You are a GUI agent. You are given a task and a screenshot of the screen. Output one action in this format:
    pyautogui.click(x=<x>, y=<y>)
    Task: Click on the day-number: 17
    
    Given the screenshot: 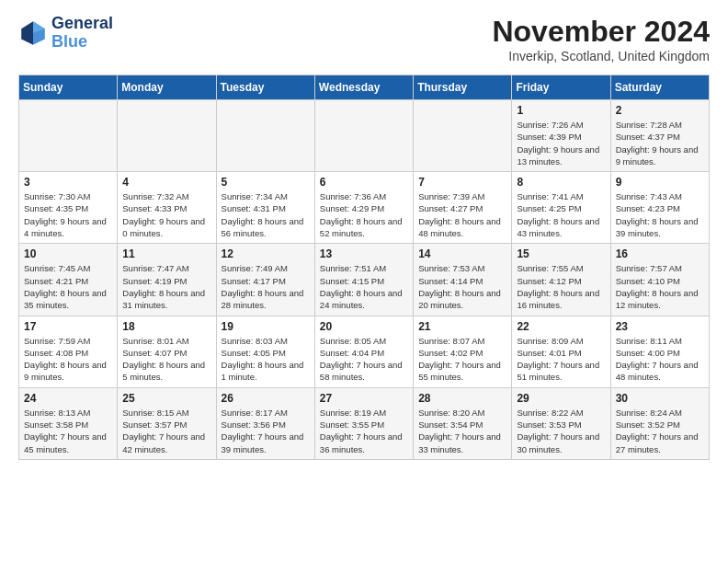 What is the action you would take?
    pyautogui.click(x=68, y=327)
    